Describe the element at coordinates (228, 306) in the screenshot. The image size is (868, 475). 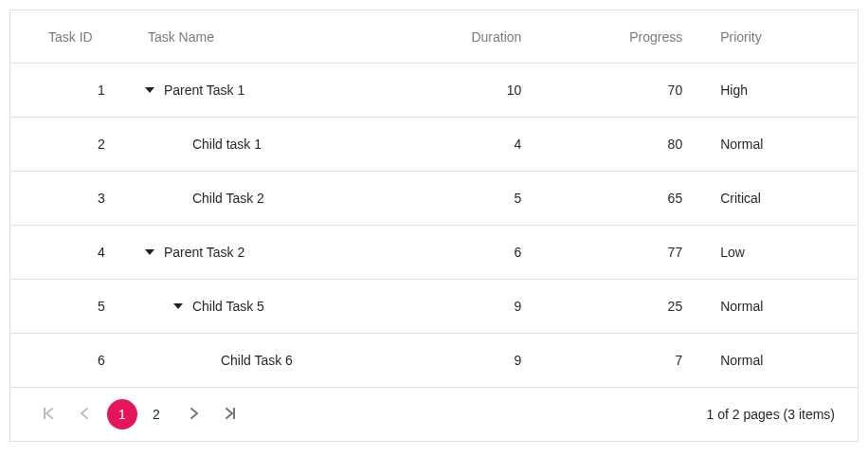
I see `task-name-text: Child Task 5` at that location.